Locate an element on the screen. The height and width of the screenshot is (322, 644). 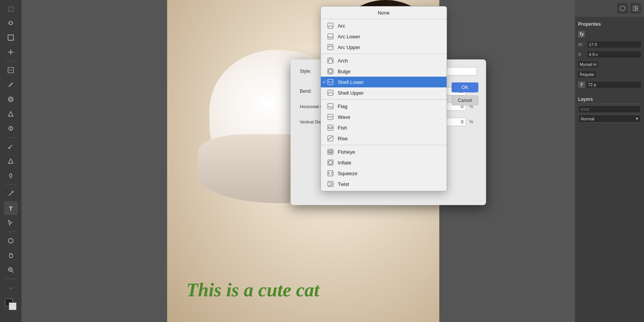
bulge-label: Bulge is located at coordinates (344, 71).